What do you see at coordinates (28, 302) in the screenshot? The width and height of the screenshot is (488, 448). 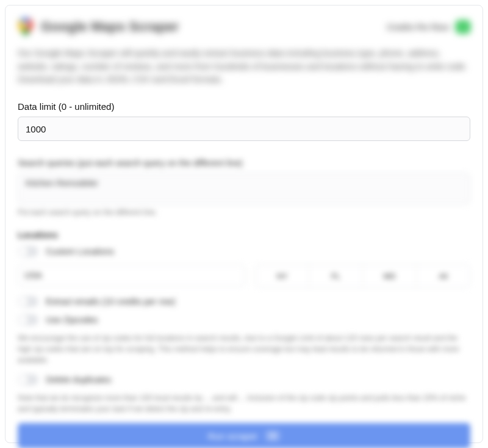 I see `extract-emails-toggle` at bounding box center [28, 302].